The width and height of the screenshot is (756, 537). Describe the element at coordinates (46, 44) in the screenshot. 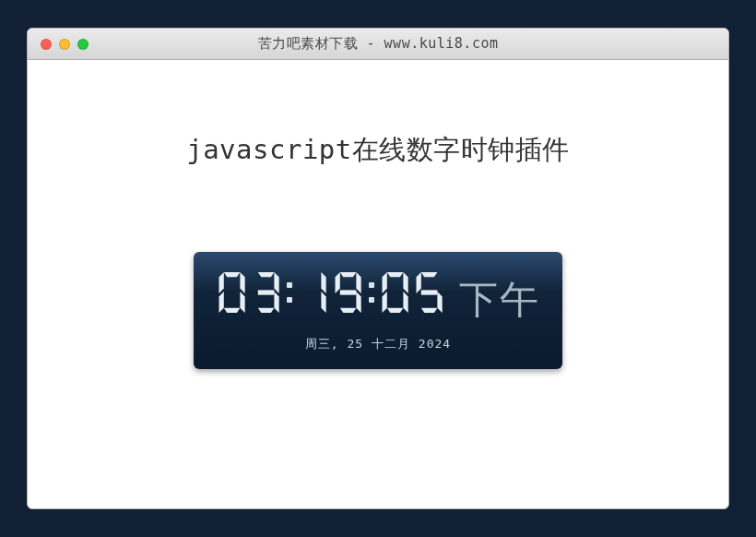

I see `close-icon` at that location.